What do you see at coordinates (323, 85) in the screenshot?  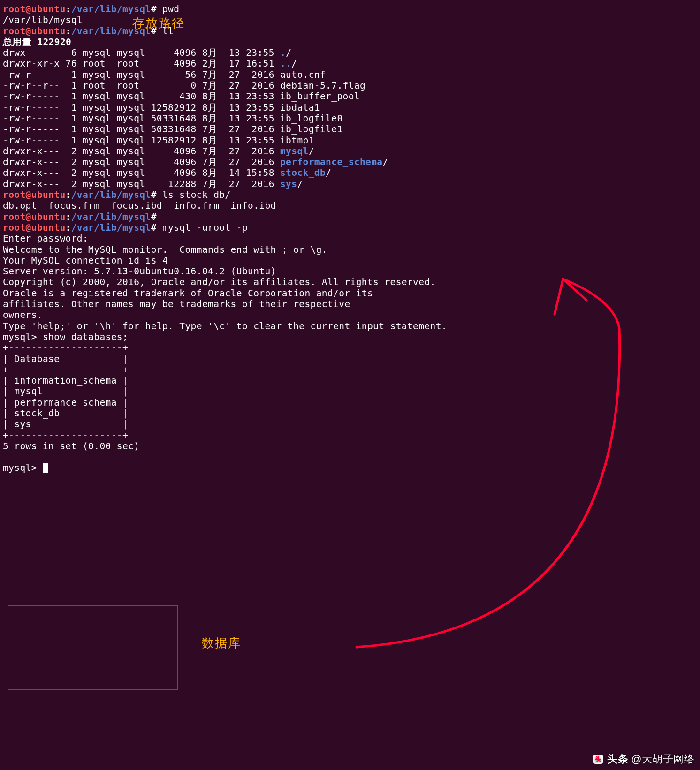 I see `ll-filename: debian-5.7.flag` at bounding box center [323, 85].